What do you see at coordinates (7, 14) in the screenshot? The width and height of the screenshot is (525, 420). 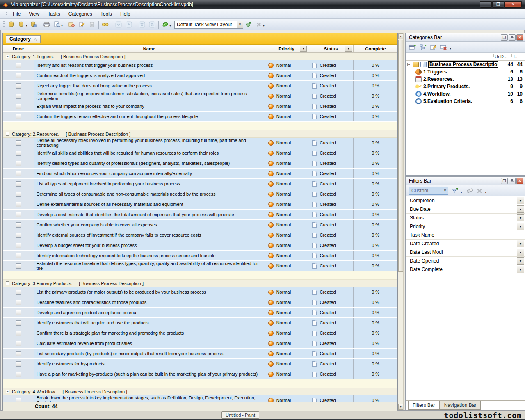 I see `menu-grip` at bounding box center [7, 14].